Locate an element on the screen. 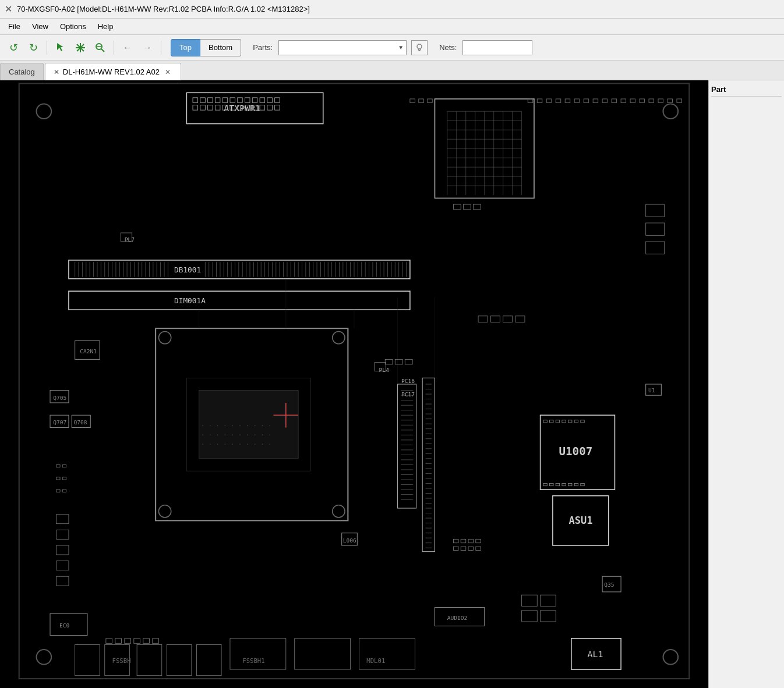 The width and height of the screenshot is (784, 688). menu-help: Help is located at coordinates (106, 27).